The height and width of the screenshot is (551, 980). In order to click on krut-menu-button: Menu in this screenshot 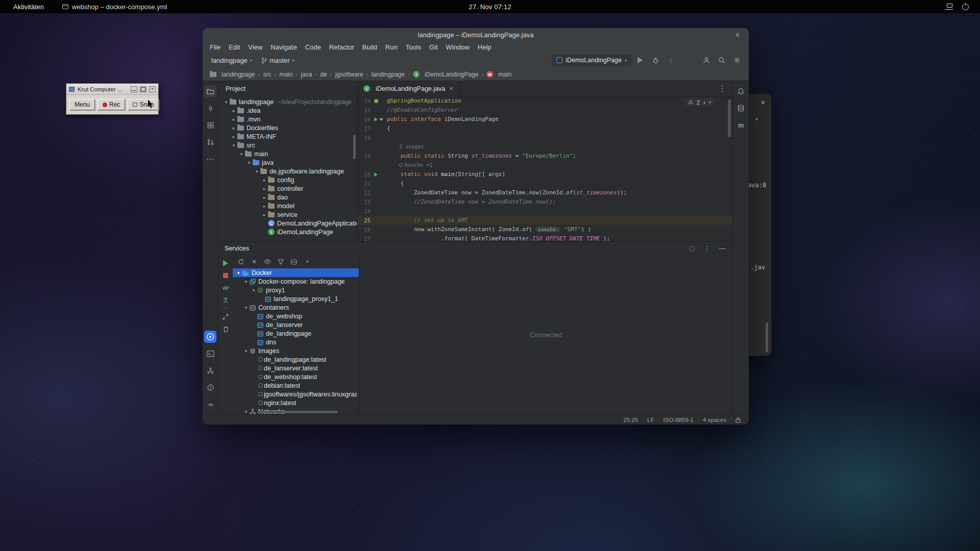, I will do `click(82, 105)`.